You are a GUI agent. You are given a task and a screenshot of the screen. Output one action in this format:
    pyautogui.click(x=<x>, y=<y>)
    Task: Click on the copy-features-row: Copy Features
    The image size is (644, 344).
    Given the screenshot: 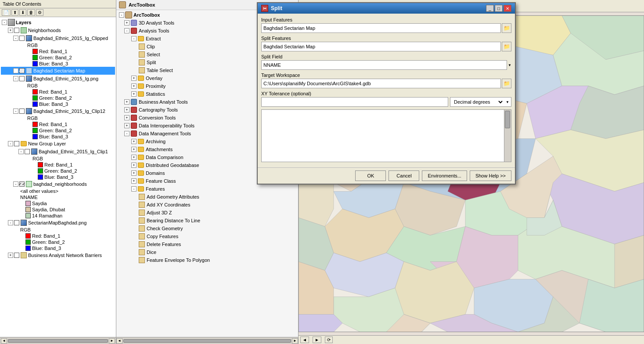 What is the action you would take?
    pyautogui.click(x=207, y=236)
    